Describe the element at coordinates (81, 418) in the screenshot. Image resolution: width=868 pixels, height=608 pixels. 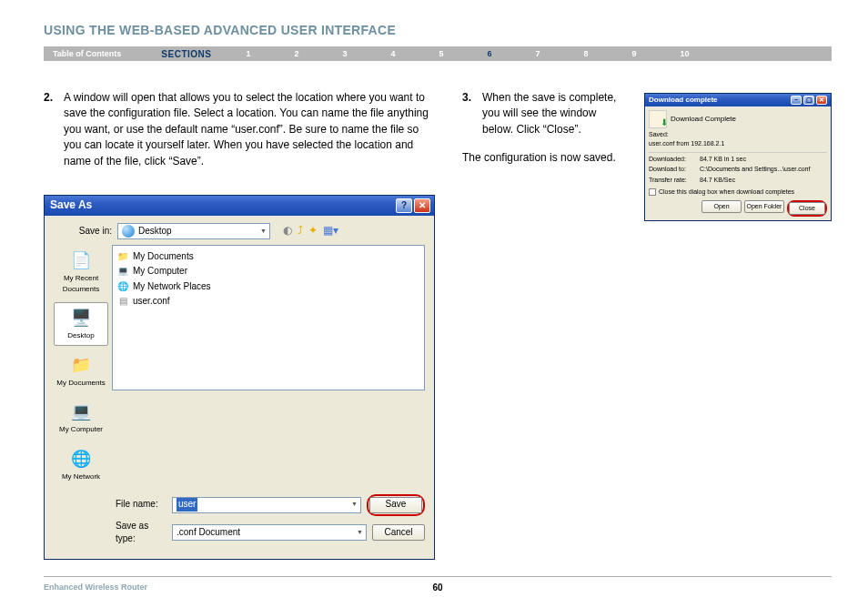
I see `place-computer: 💻My Computer` at that location.